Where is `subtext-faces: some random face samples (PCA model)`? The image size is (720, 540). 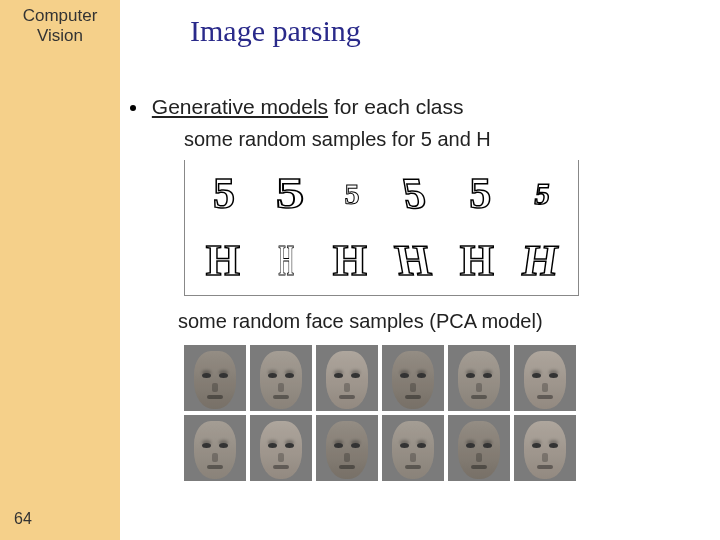 subtext-faces: some random face samples (PCA model) is located at coordinates (360, 322).